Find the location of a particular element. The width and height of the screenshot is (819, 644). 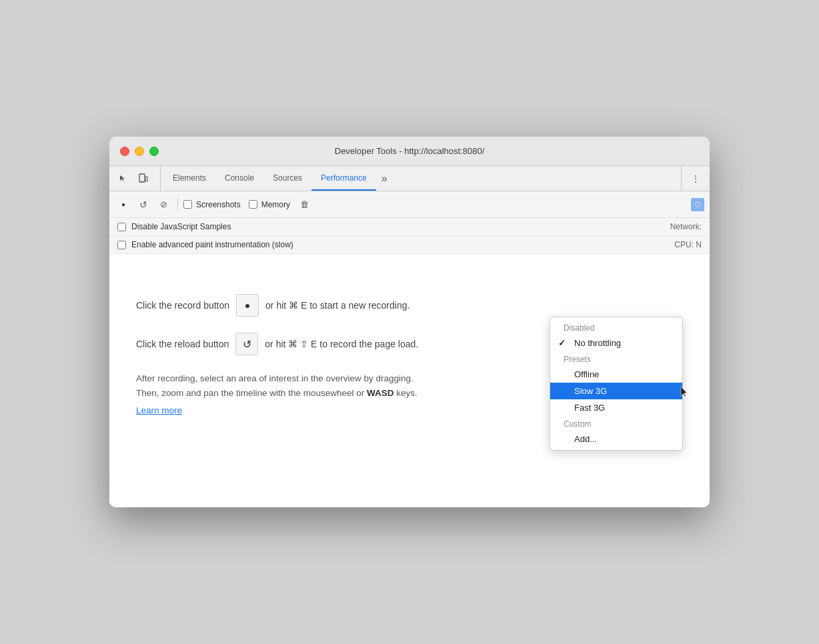

menu-section-custom: Custom is located at coordinates (616, 423).